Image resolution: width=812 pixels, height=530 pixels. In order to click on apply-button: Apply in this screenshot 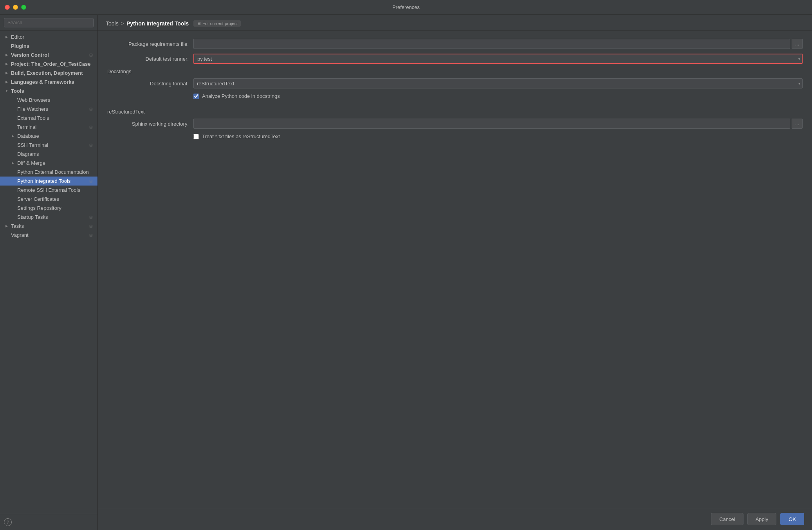, I will do `click(762, 519)`.